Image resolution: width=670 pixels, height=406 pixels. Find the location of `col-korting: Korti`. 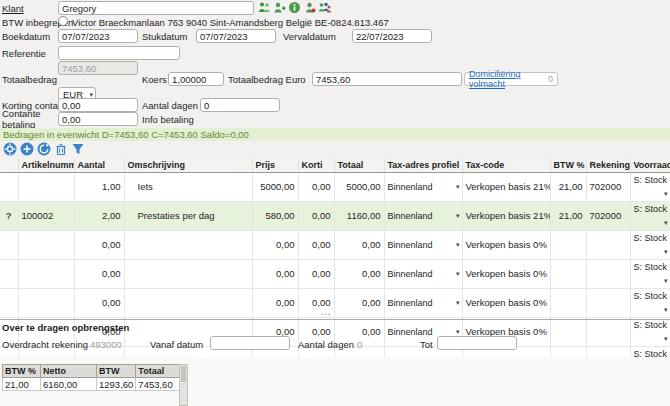

col-korting: Korti is located at coordinates (316, 166).